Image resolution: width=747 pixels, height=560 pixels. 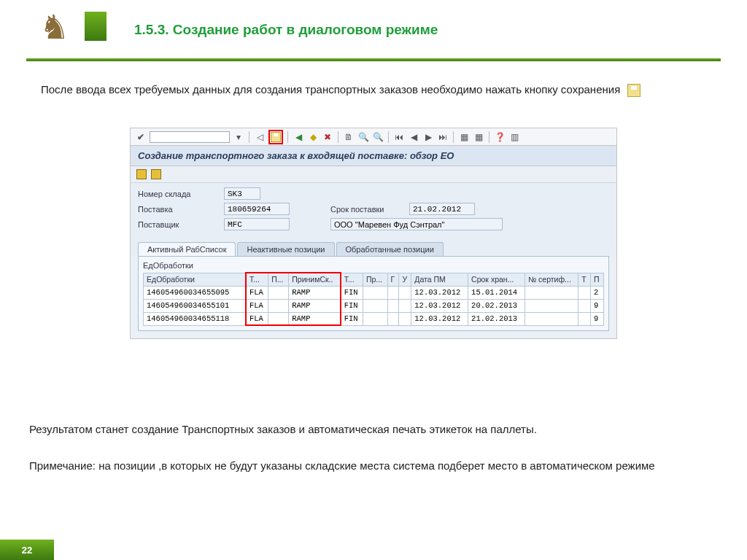 I want to click on back-icon: ◁, so click(x=260, y=137).